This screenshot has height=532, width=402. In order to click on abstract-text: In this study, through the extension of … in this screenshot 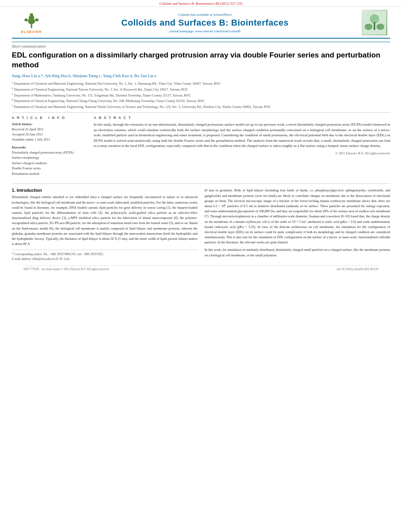, I will do `click(242, 135)`.